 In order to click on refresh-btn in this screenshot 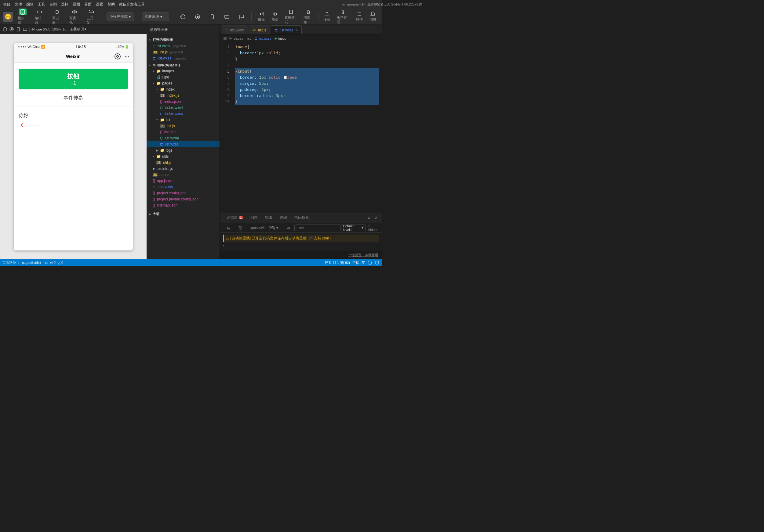, I will do `click(183, 17)`.